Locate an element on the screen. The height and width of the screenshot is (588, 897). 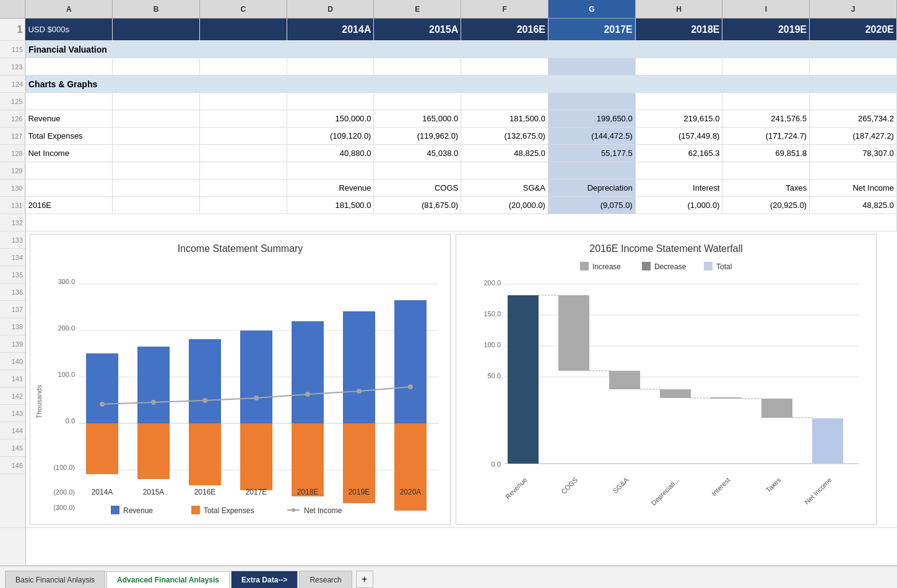
cell-129-g is located at coordinates (592, 171).